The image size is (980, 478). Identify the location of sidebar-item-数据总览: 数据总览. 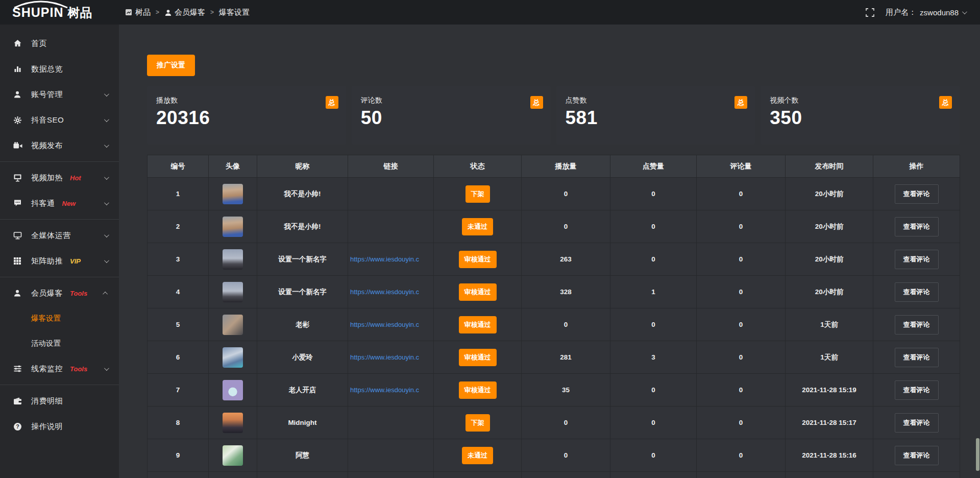
(59, 69).